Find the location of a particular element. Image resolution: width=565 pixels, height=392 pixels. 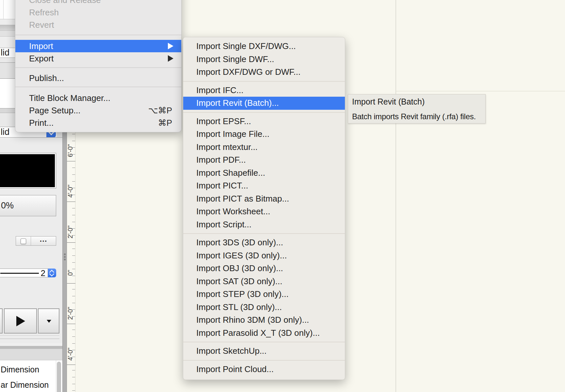

more-options-button: ... is located at coordinates (43, 241).